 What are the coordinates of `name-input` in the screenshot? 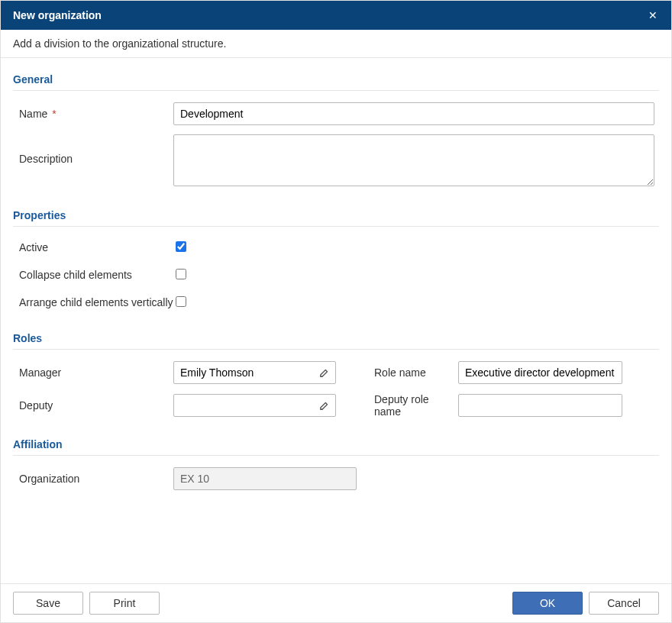 It's located at (414, 114).